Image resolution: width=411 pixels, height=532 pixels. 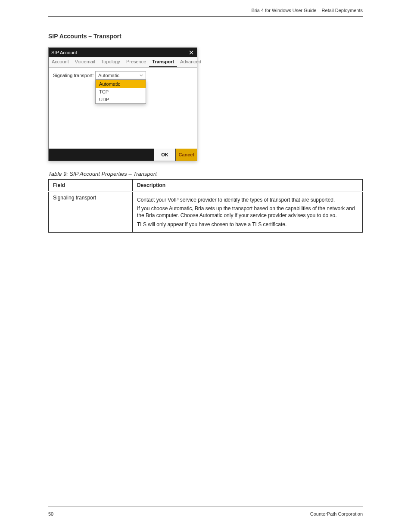 I want to click on footer-company: CounterPath Corporation, so click(x=336, y=514).